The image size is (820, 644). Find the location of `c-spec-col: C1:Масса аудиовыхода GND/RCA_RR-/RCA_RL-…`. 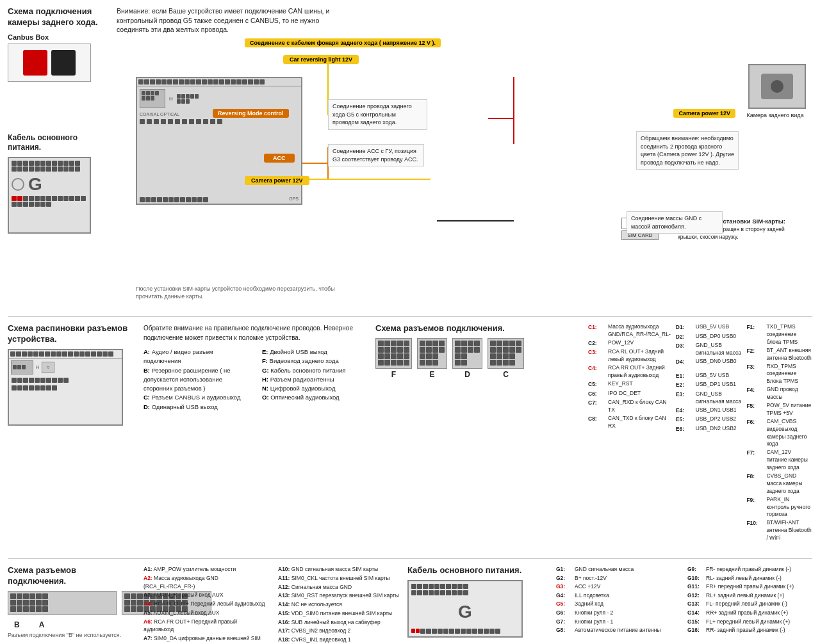

c-spec-col: C1:Масса аудиовыхода GND/RCA_RR-/RCA_RL-… is located at coordinates (629, 433).